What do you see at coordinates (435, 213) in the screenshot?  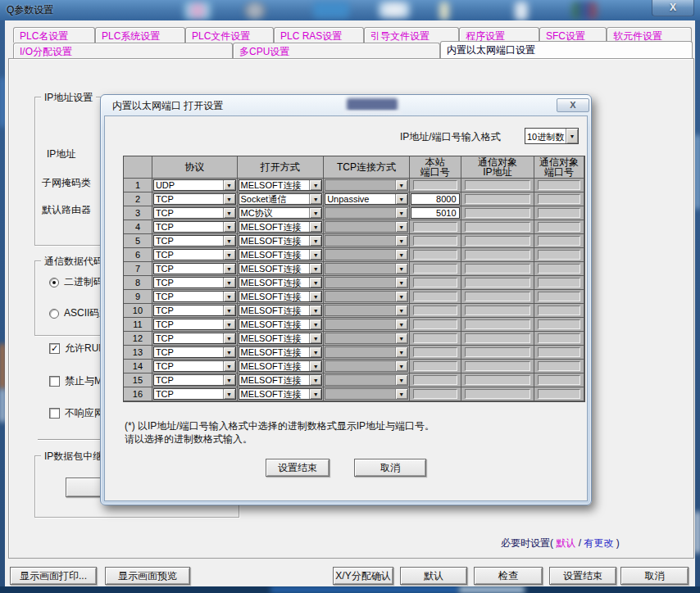 I see `local-port-input: 5010` at bounding box center [435, 213].